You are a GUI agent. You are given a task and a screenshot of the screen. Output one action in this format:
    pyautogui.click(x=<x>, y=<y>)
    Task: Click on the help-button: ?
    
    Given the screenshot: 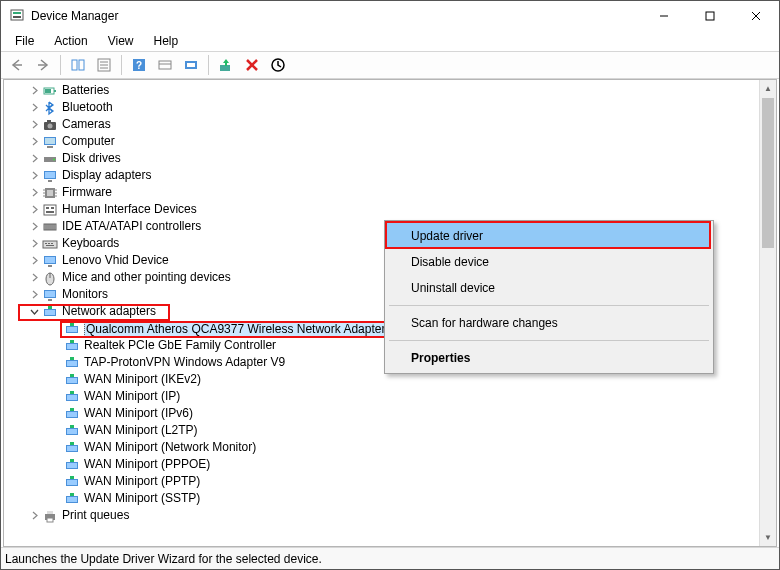 What is the action you would take?
    pyautogui.click(x=139, y=65)
    